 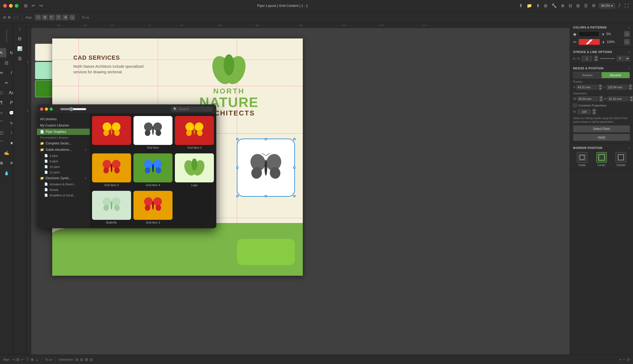 What do you see at coordinates (601, 148) in the screenshot?
I see `border-header: BORDER POSITION ∧` at bounding box center [601, 148].